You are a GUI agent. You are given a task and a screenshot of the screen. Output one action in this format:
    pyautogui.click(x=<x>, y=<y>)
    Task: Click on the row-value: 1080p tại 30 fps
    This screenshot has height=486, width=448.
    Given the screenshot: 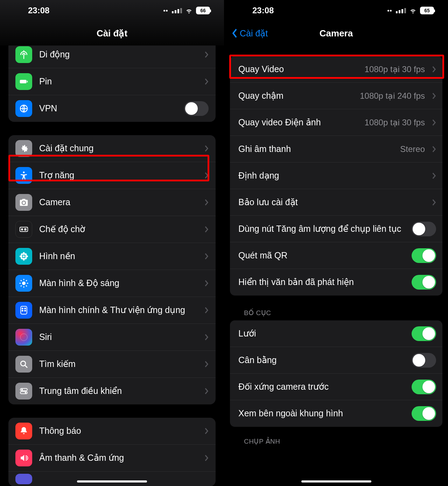 What is the action you would take?
    pyautogui.click(x=395, y=69)
    